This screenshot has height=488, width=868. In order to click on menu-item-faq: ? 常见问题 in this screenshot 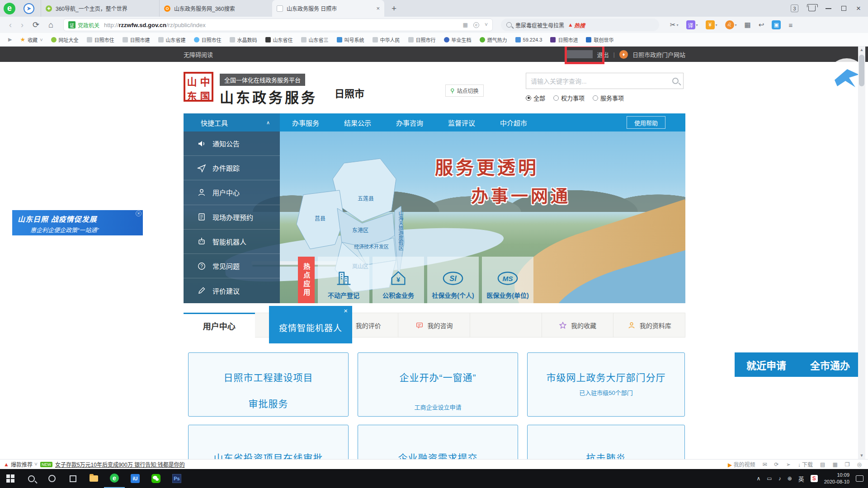, I will do `click(231, 266)`.